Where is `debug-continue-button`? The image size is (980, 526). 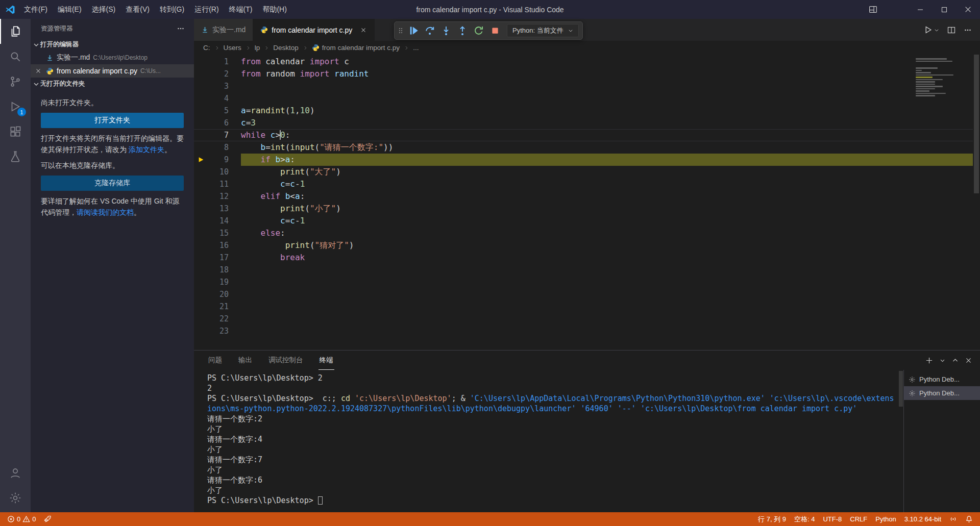
debug-continue-button is located at coordinates (413, 31).